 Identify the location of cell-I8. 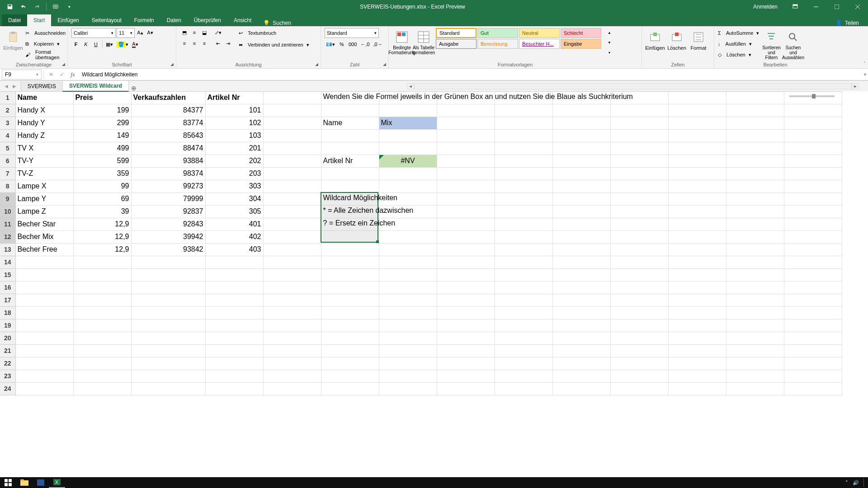
(524, 186).